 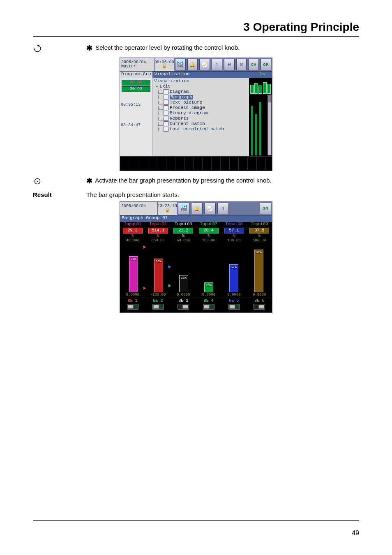 I want to click on tree-item: Diagram, so click(x=201, y=92).